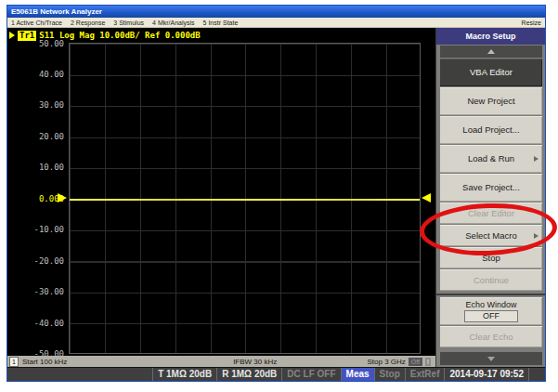 This screenshot has width=558, height=392. What do you see at coordinates (35, 167) in the screenshot?
I see `y-tick-label: 10.00` at bounding box center [35, 167].